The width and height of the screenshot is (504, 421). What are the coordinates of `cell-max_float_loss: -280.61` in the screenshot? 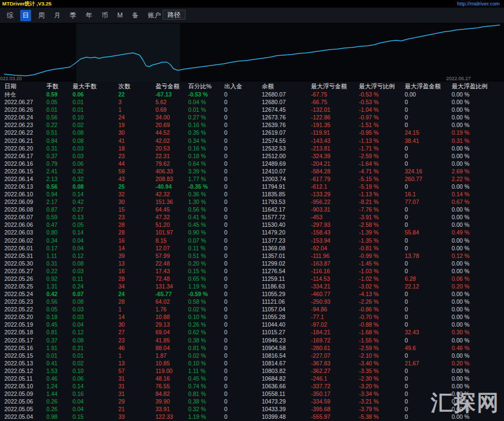 It's located at (335, 348).